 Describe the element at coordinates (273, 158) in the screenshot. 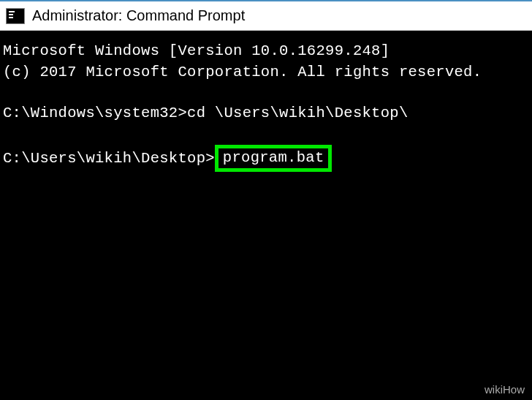

I see `command-2: program.bat` at that location.